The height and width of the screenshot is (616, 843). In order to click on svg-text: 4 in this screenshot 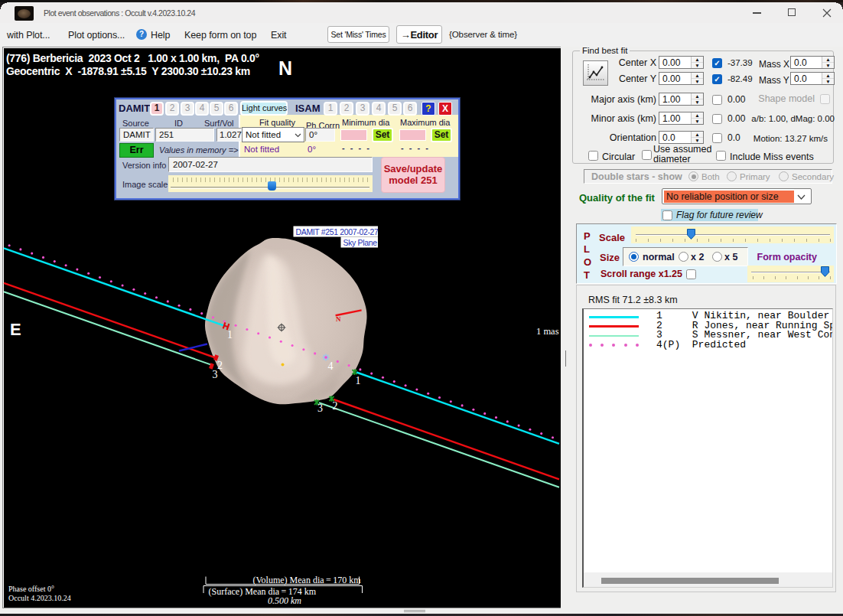, I will do `click(330, 366)`.